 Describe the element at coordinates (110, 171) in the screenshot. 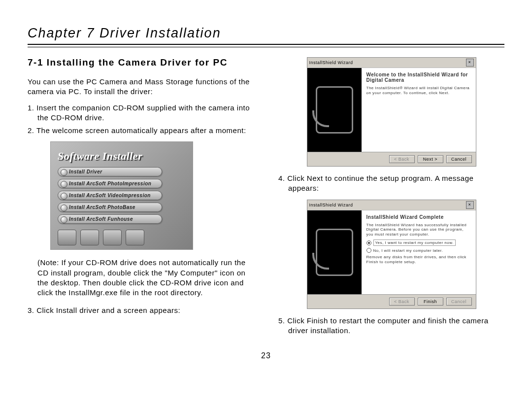

I see `installer-button-driver: Install Driver` at that location.